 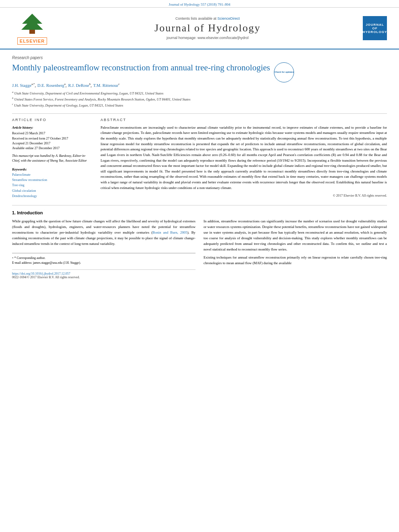 What do you see at coordinates (104, 232) in the screenshot?
I see `intro-left-text: While grappling with the question of how…` at bounding box center [104, 232].